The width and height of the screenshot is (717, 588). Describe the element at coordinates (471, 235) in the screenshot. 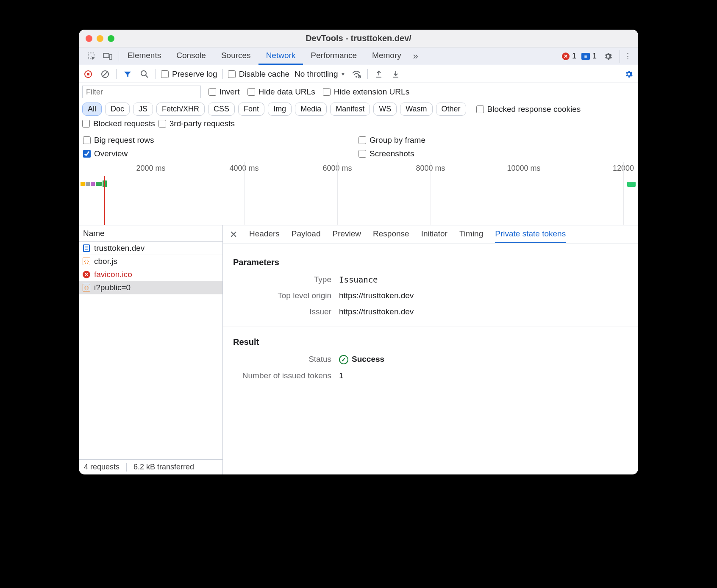

I see `detail-tab-timing: Timing` at that location.